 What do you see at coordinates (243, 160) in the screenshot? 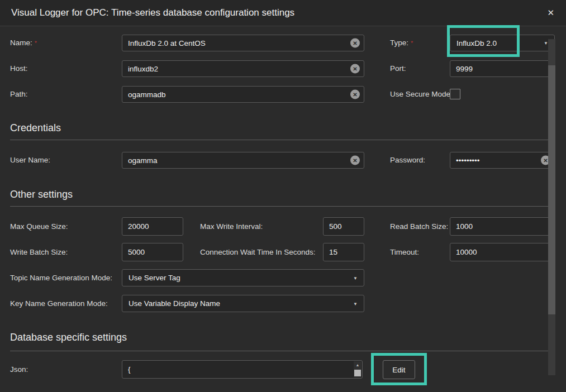
I see `user-name-input` at bounding box center [243, 160].